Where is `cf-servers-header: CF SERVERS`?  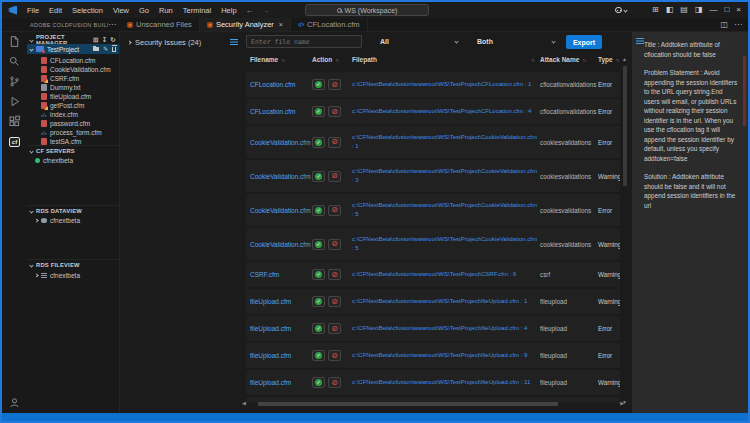
cf-servers-header: CF SERVERS is located at coordinates (73, 150).